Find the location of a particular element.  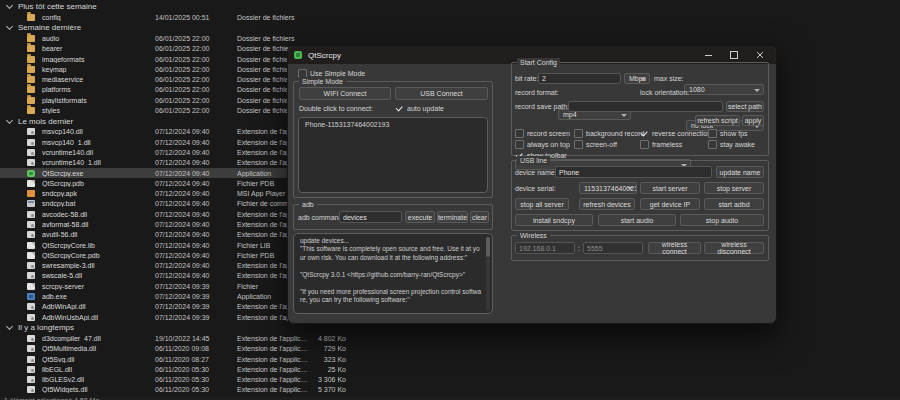

file-row: Qt5Svg.dll06/11/2020 08:27Extension de l… is located at coordinates (176, 359).